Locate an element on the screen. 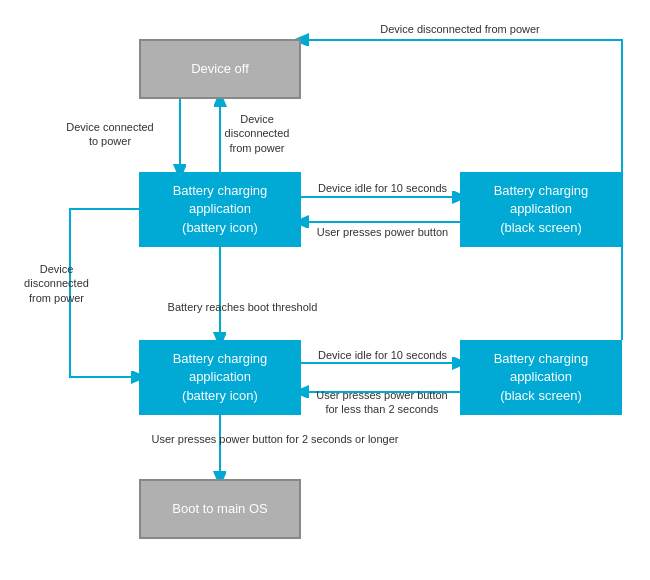  label-idle-10s-1: Device idle for 10 seconds is located at coordinates (382, 188).